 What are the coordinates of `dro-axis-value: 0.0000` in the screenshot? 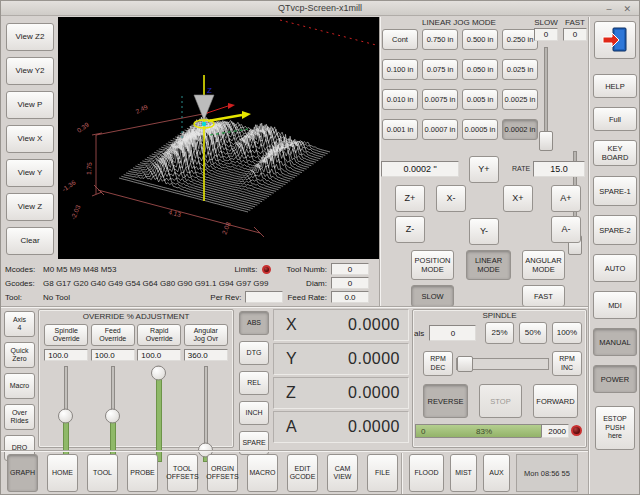 It's located at (374, 427).